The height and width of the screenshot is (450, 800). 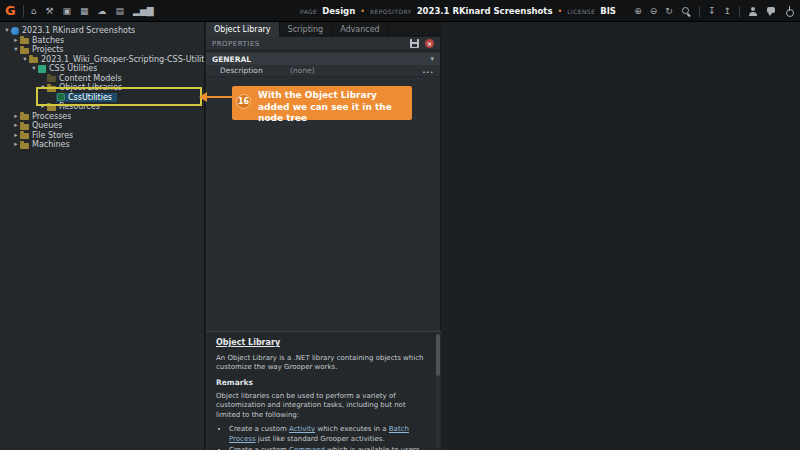 What do you see at coordinates (42, 69) in the screenshot?
I see `project-icon` at bounding box center [42, 69].